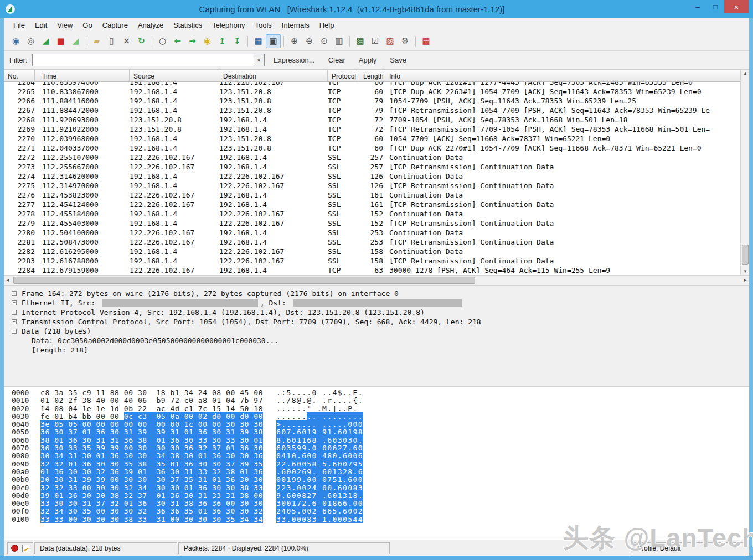 Image resolution: width=753 pixels, height=560 pixels. I want to click on open-file-icon: ▰, so click(96, 41).